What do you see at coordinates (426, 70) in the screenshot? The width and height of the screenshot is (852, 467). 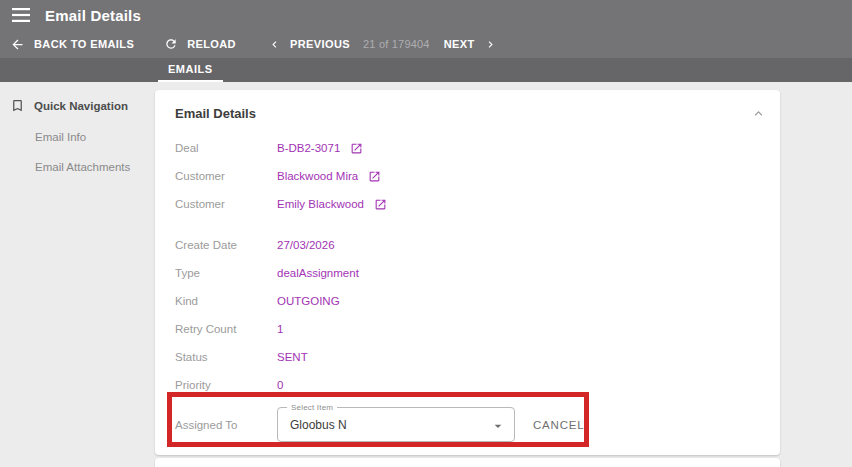 I see `tab-bar: EMAILS` at bounding box center [426, 70].